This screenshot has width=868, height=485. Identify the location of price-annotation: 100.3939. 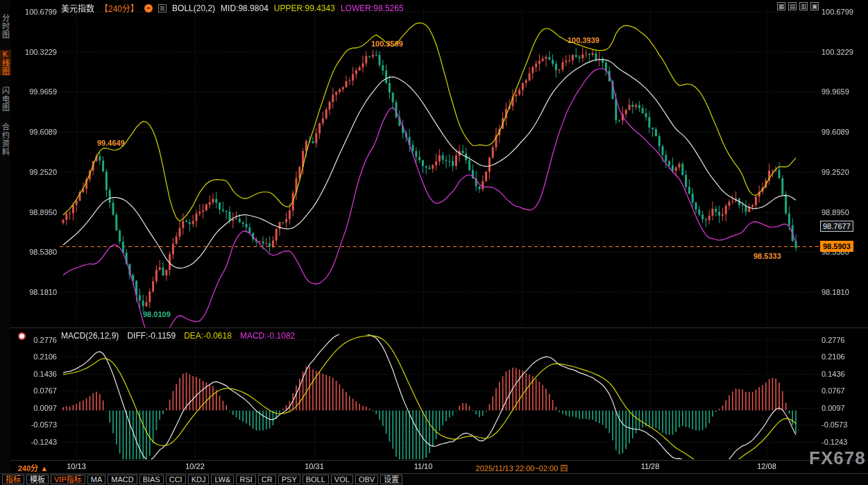
(584, 40).